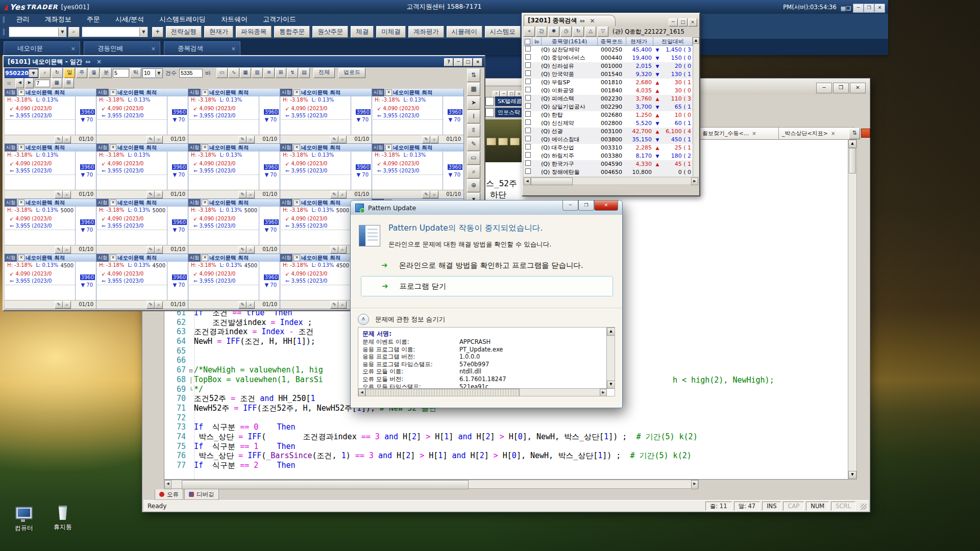 Image resolution: width=980 pixels, height=551 pixels. What do you see at coordinates (111, 32) in the screenshot?
I see `screen-input` at bounding box center [111, 32].